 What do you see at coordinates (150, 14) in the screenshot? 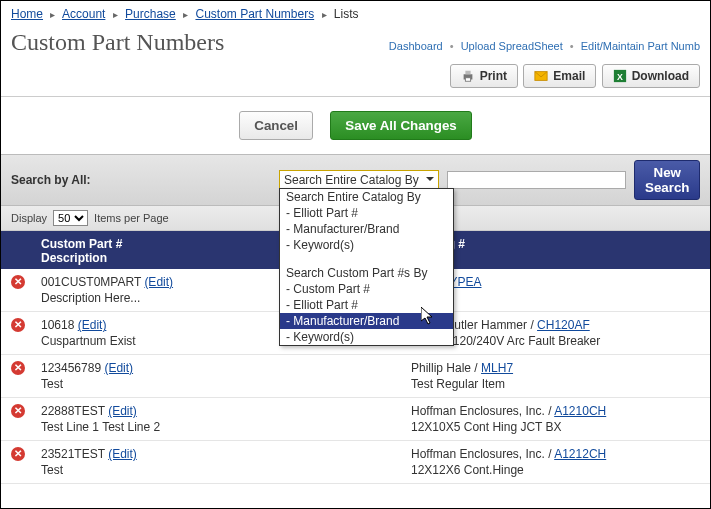
I see `crumb-purchase: Purchase` at bounding box center [150, 14].